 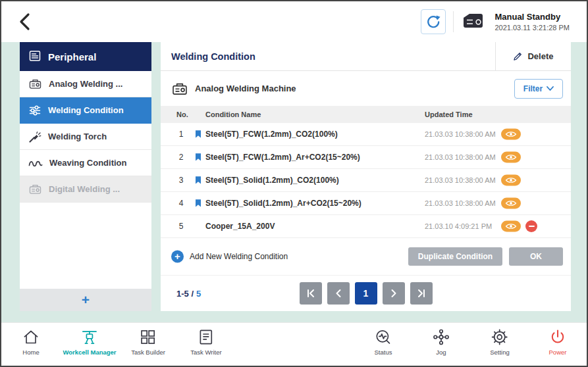 I want to click on sidebar-item-label: Analog Welding ..., so click(x=86, y=84).